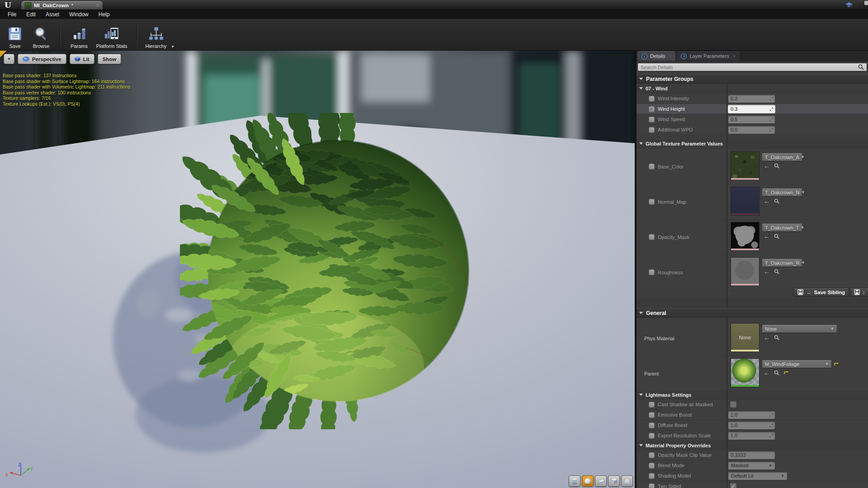 The width and height of the screenshot is (868, 488). Describe the element at coordinates (708, 56) in the screenshot. I see `tab-layer-parameters: i Layer Parameters ×` at that location.